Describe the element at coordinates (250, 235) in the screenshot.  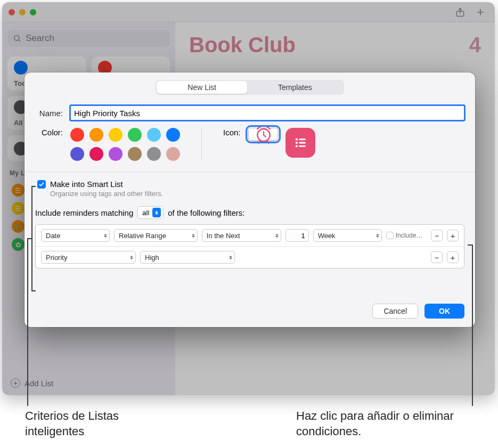
I see `filter-row-date: Date Relative Range In the Next Week Inc…` at that location.